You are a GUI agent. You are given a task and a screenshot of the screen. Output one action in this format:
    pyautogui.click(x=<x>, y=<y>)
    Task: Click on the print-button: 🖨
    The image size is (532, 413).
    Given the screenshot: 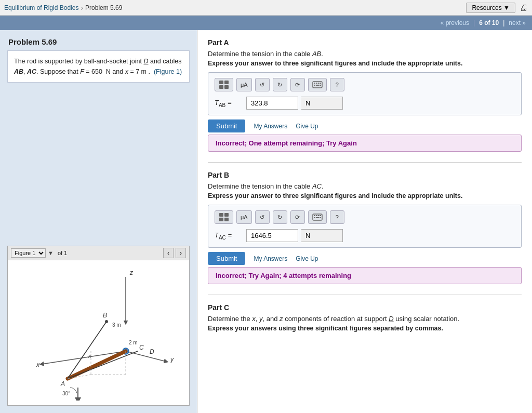 What is the action you would take?
    pyautogui.click(x=524, y=8)
    